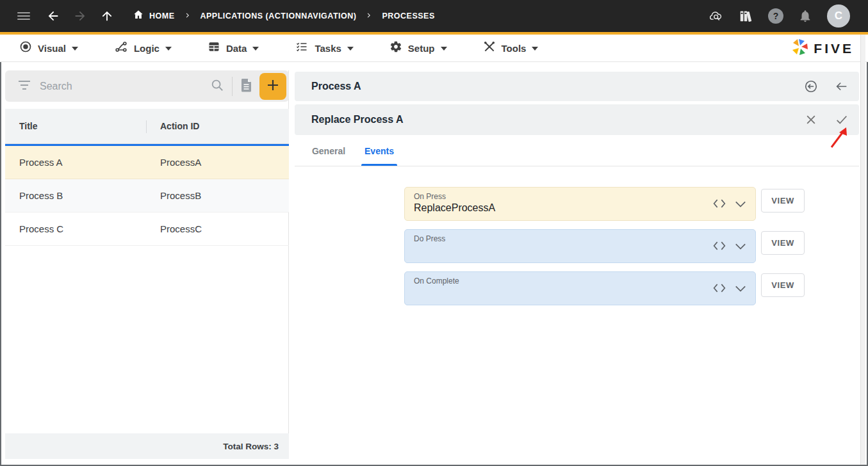 The image size is (868, 466). What do you see at coordinates (580, 208) in the screenshot?
I see `on-press-value: ReplaceProcessA` at bounding box center [580, 208].